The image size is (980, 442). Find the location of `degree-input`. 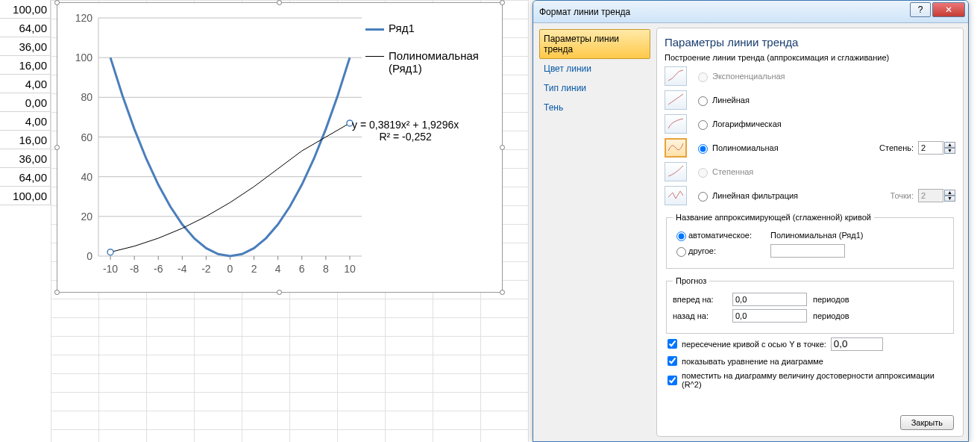

degree-input is located at coordinates (931, 148).